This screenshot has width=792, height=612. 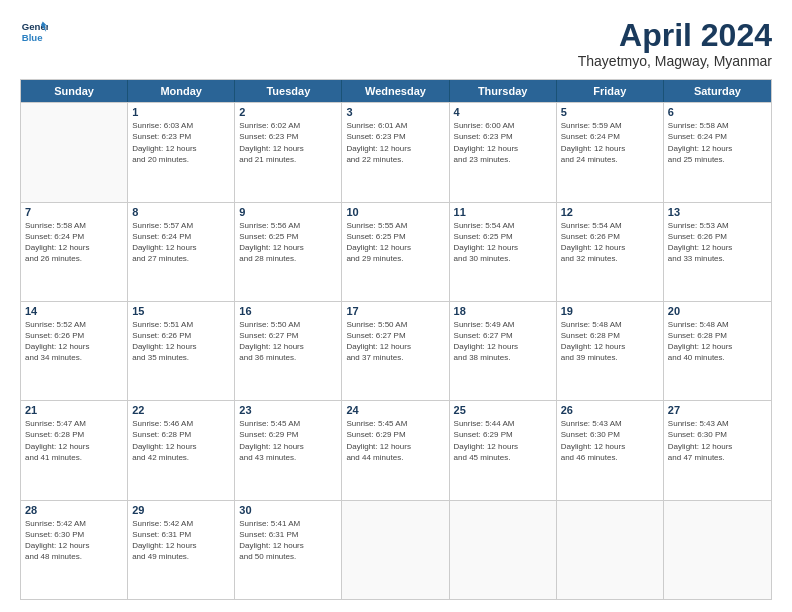 What do you see at coordinates (288, 510) in the screenshot?
I see `day-number: 30` at bounding box center [288, 510].